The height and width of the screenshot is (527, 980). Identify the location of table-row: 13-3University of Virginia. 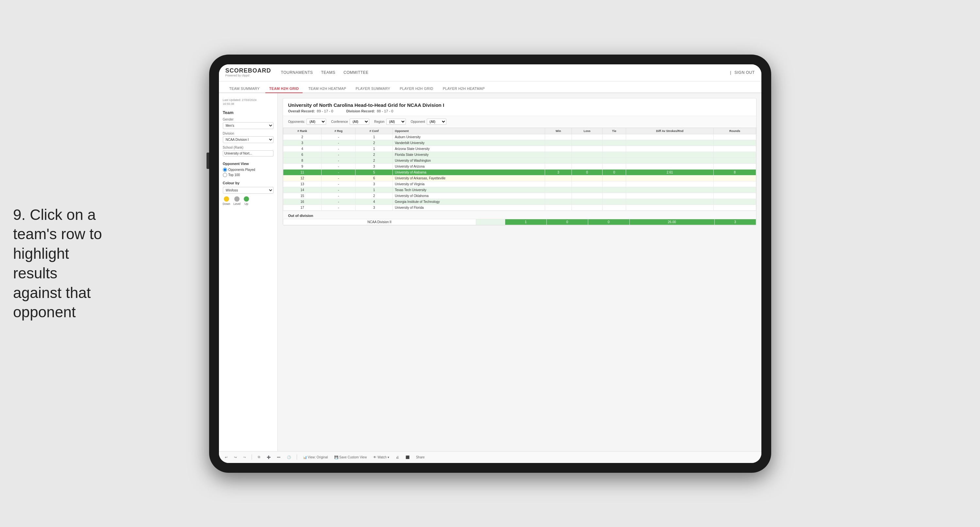
(520, 184).